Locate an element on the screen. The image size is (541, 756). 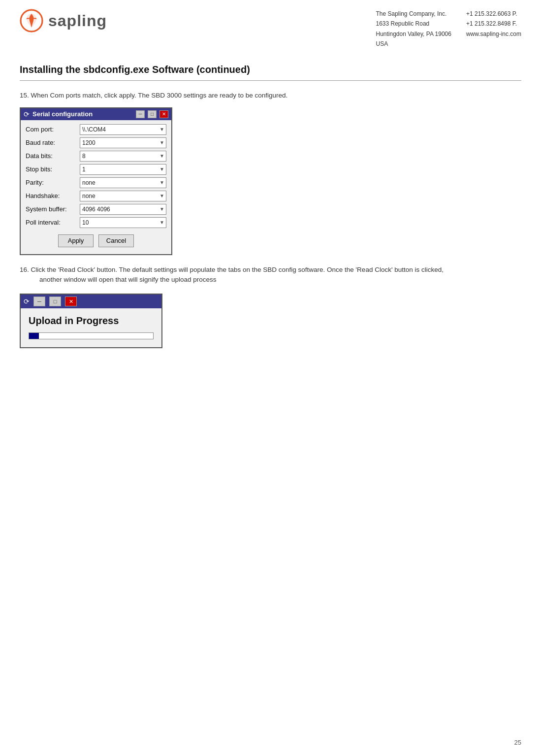
dialog-title-text: Serial configuration is located at coordinates (83, 114).